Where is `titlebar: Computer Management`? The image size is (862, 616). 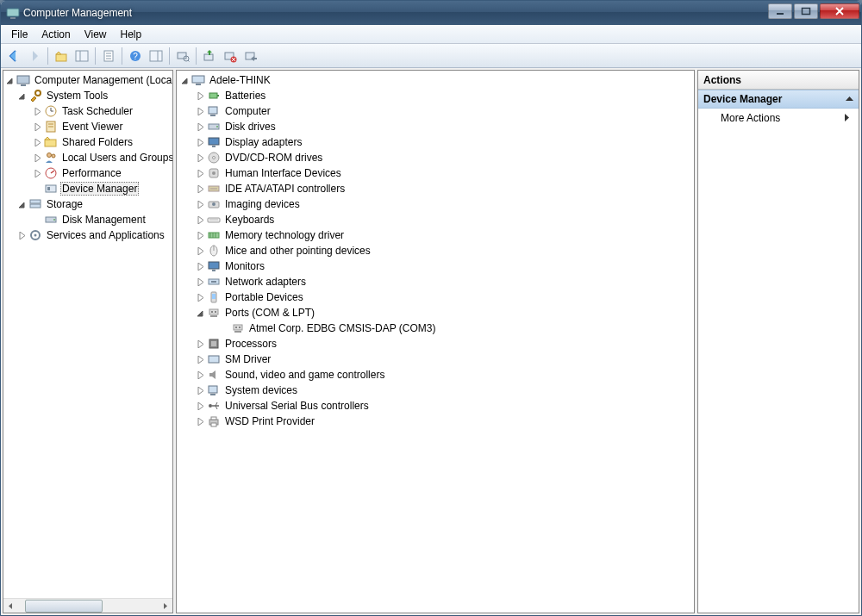 titlebar: Computer Management is located at coordinates (431, 13).